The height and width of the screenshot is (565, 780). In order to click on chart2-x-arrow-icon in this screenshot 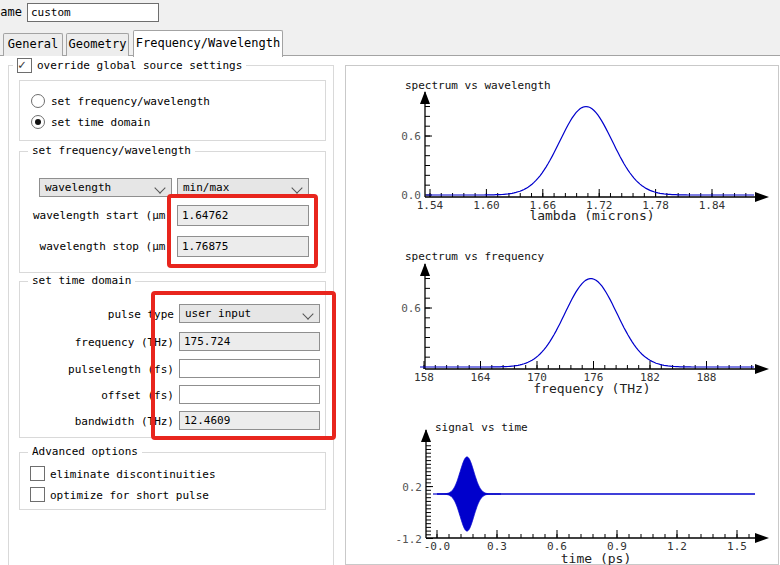, I will do `click(762, 369)`.